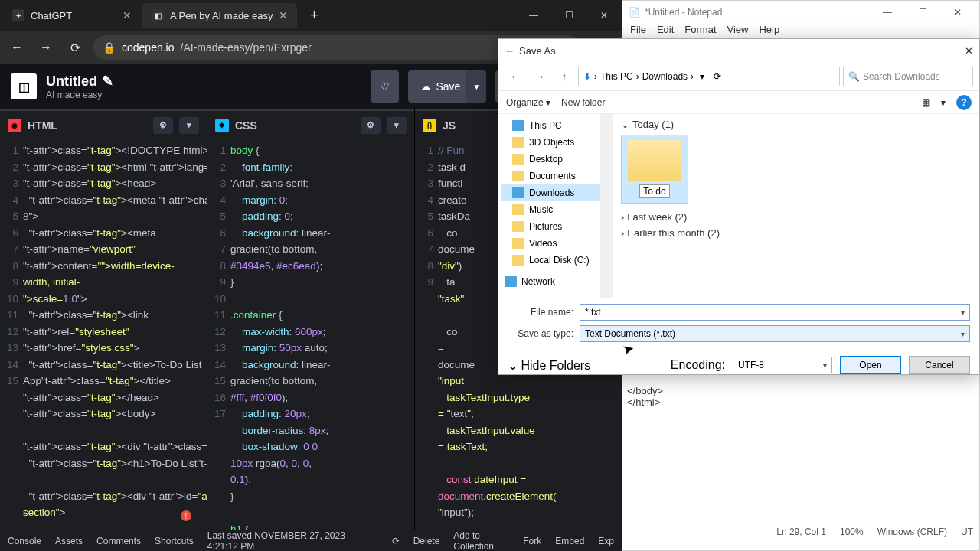  What do you see at coordinates (606, 541) in the screenshot?
I see `export-button: Exp` at bounding box center [606, 541].